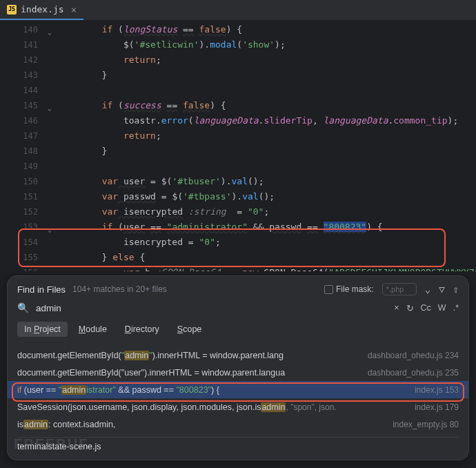 The height and width of the screenshot is (468, 476). What do you see at coordinates (29, 268) in the screenshot?
I see `line-number: 156` at bounding box center [29, 268].